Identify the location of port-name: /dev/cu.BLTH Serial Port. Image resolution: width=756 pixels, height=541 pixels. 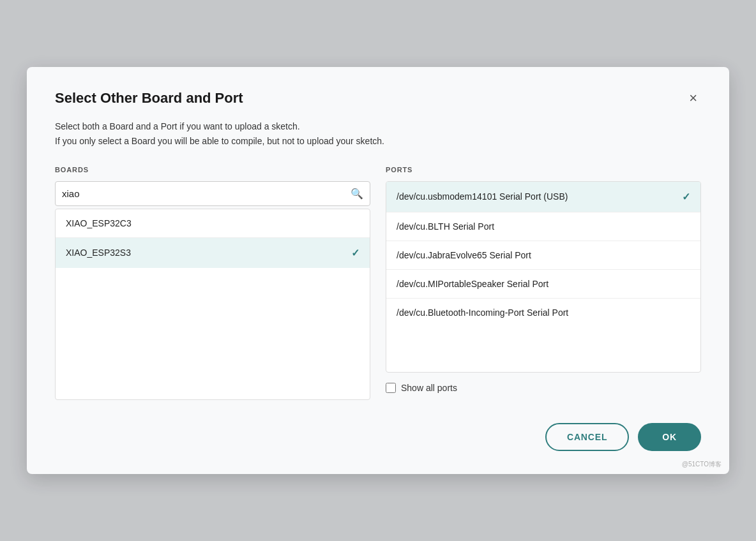
(446, 226).